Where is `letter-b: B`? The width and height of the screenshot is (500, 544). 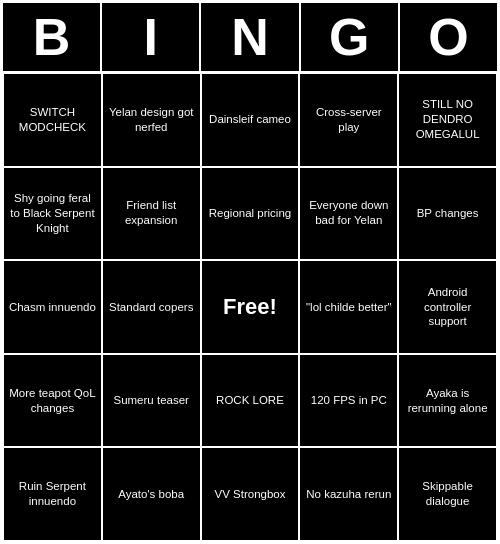 letter-b: B is located at coordinates (52, 37).